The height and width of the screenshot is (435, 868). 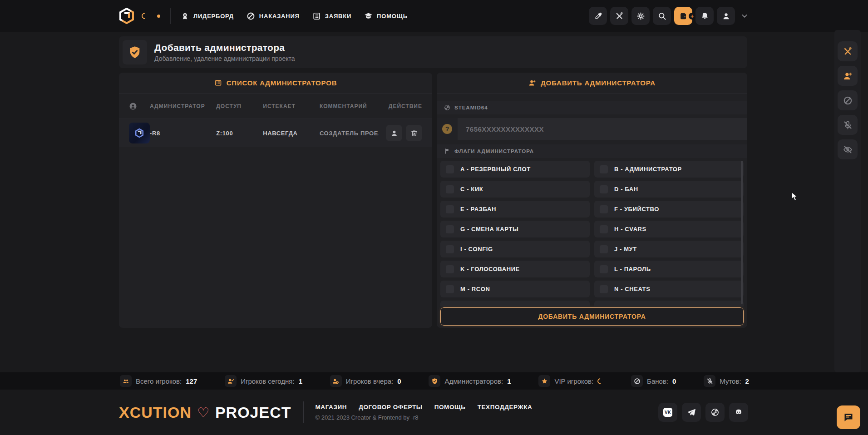 What do you see at coordinates (668, 412) in the screenshot?
I see `vk-button: VK` at bounding box center [668, 412].